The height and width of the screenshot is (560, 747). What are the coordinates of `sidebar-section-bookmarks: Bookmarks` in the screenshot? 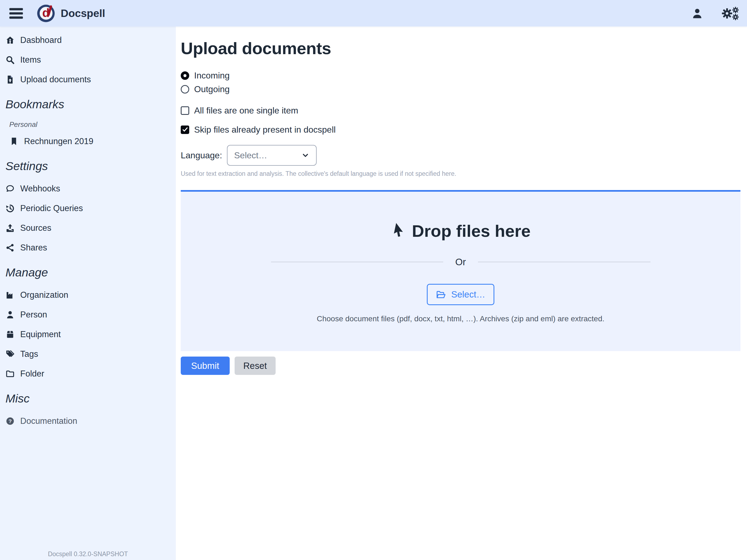 It's located at (88, 104).